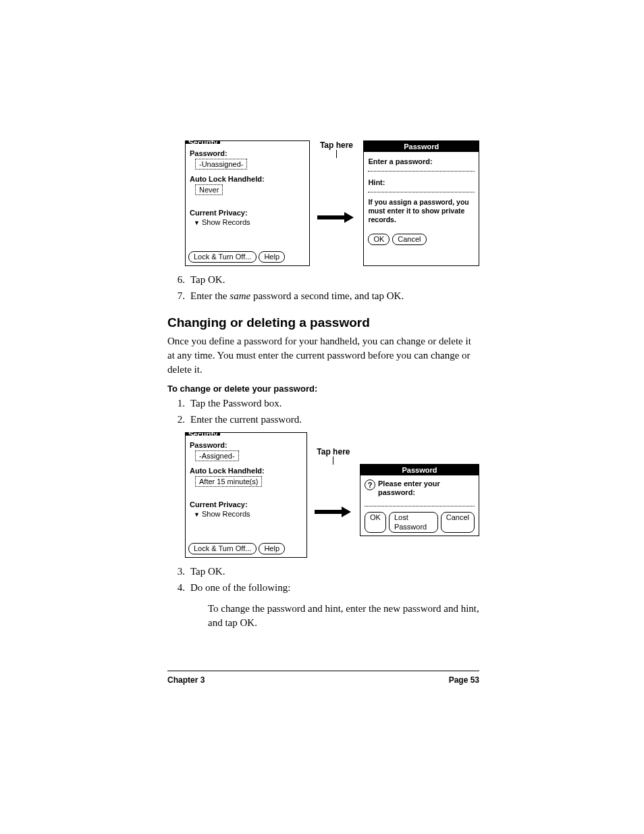  I want to click on password-prompt: Please enter your password:, so click(427, 489).